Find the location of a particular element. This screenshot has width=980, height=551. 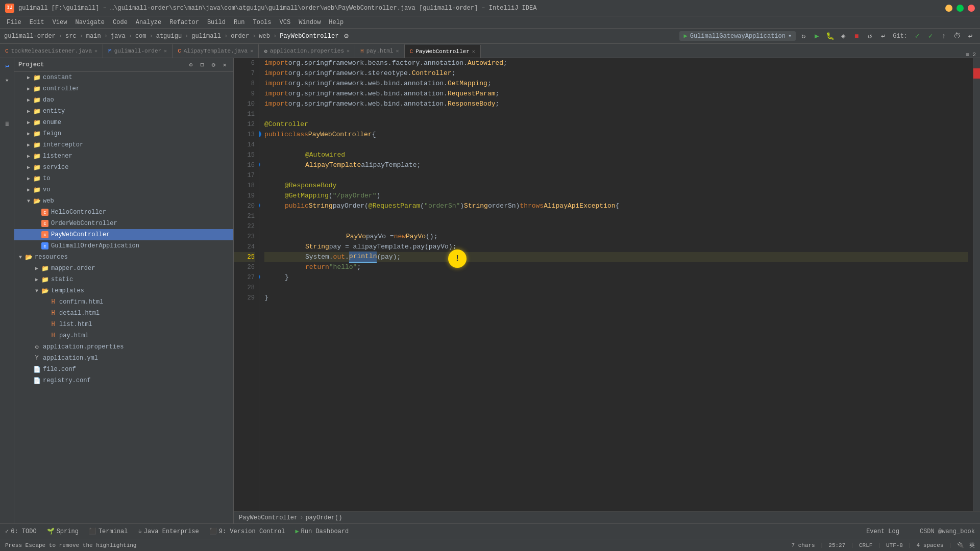

tree-item-dao: ▶ 📁 dao is located at coordinates (124, 100).